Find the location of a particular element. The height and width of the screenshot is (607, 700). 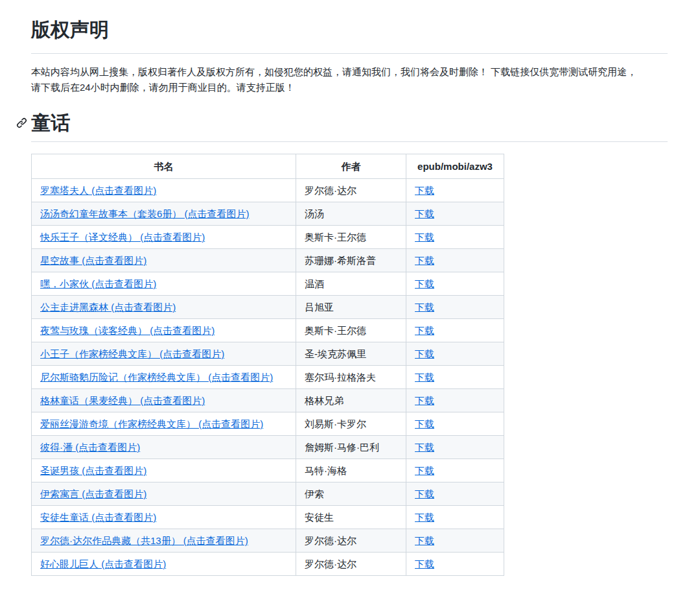

section-title-text: 童话 is located at coordinates (51, 123).